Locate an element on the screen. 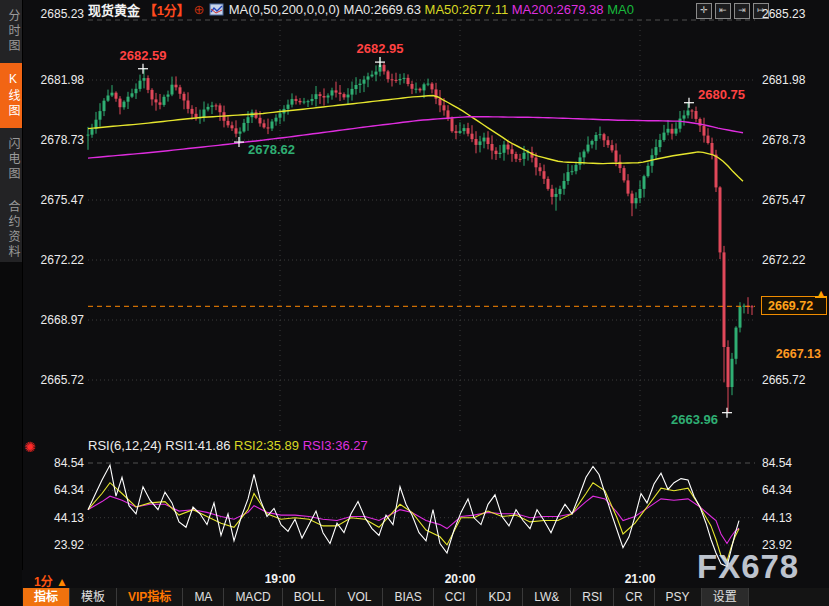 The image size is (829, 606). price-label-right: 2678.73 is located at coordinates (784, 140).